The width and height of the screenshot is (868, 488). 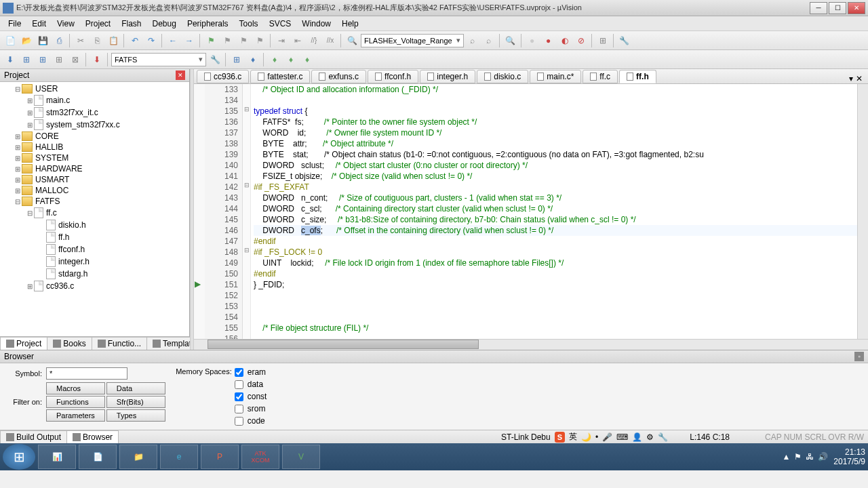 I want to click on task-atk-xcom: ATKXCOM, so click(x=260, y=457).